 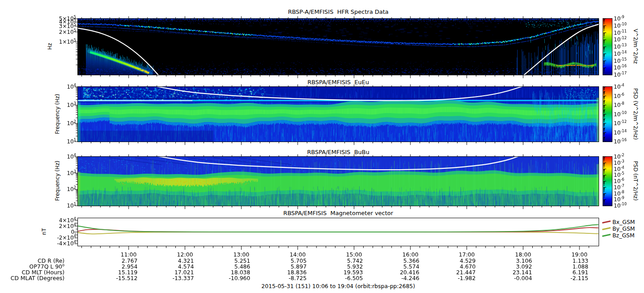 What do you see at coordinates (286, 278) in the screenshot?
I see `table-value: -8.725` at bounding box center [286, 278].